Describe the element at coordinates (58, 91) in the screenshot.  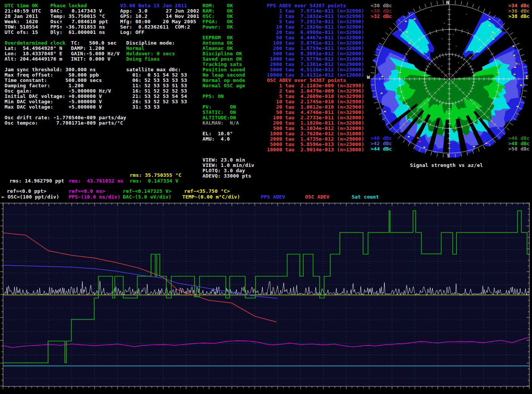
I see `osc-gain: Osc gain: -5.000000 Hz/V` at that location.